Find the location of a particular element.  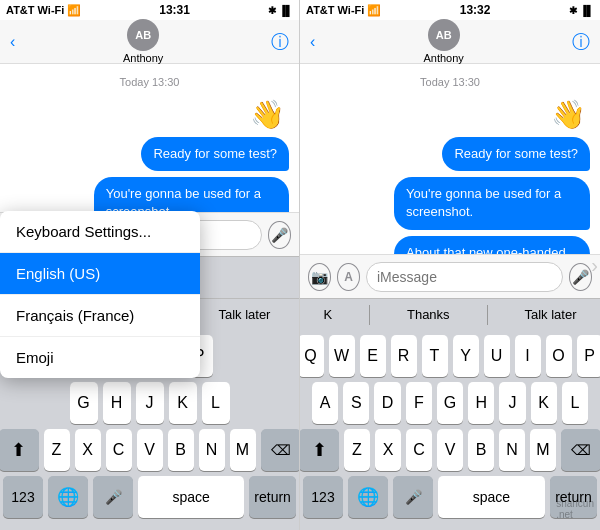

left-key-row-2: G H J K L is located at coordinates (150, 400).